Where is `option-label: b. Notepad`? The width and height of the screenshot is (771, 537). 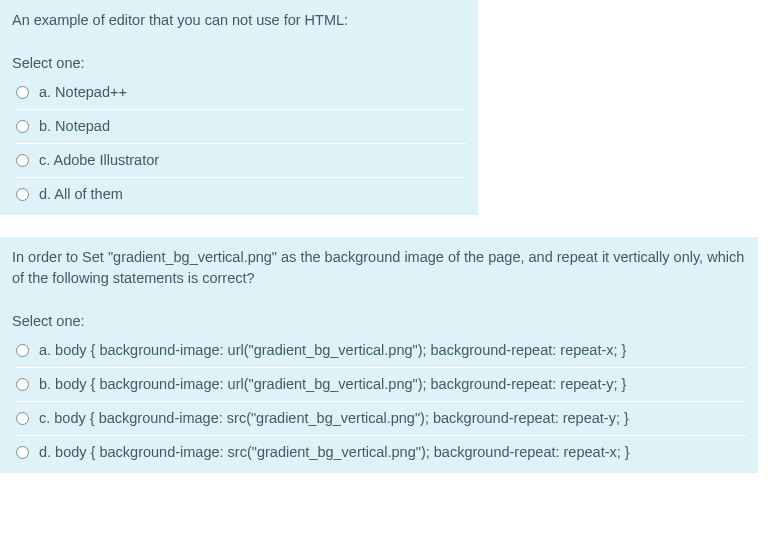
option-label: b. Notepad is located at coordinates (74, 126).